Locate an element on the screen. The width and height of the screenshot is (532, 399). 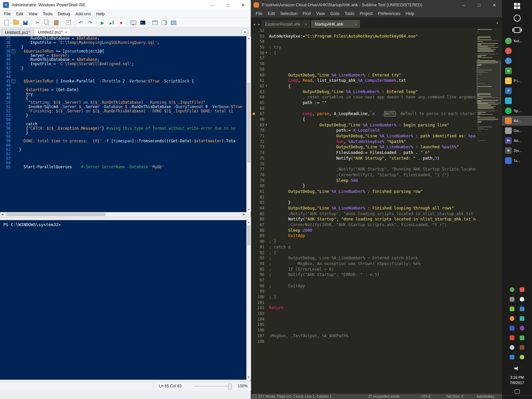
minimap-viewport is located at coordinates (489, 82).